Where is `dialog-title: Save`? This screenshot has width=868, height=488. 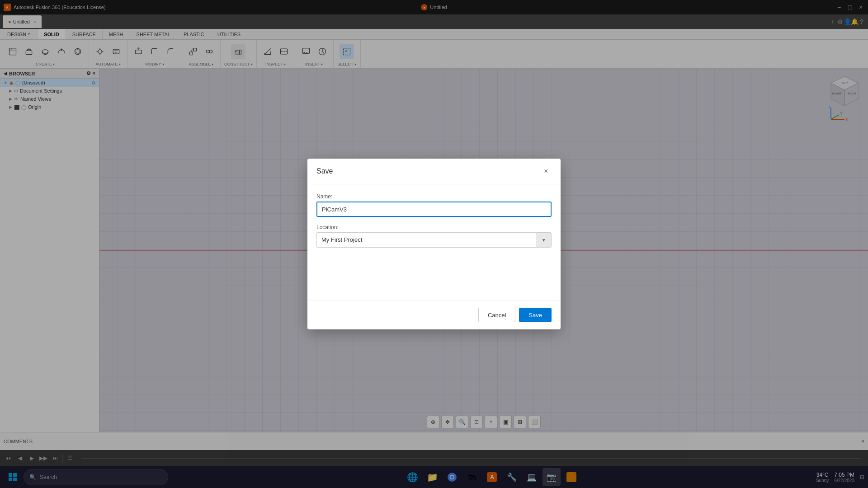
dialog-title: Save is located at coordinates (325, 171).